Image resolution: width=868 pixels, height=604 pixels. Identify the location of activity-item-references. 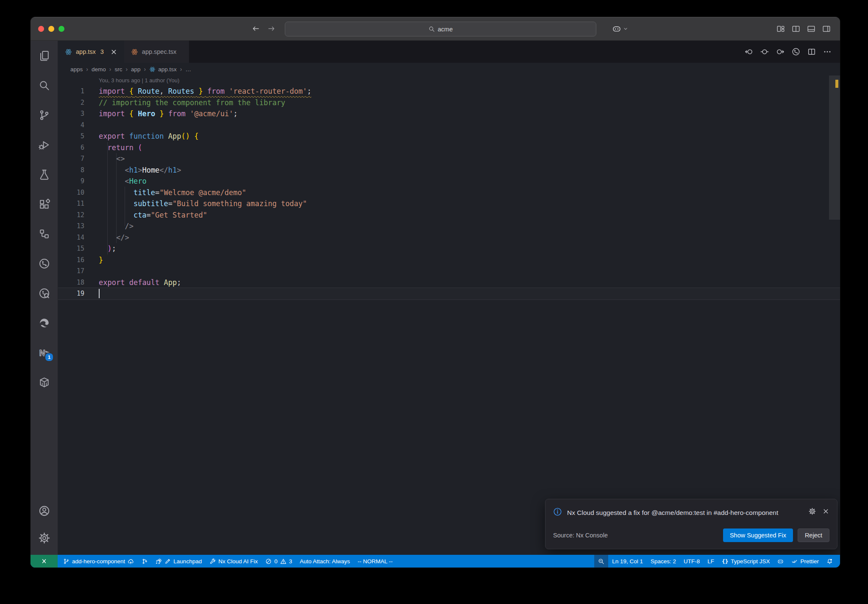
(44, 234).